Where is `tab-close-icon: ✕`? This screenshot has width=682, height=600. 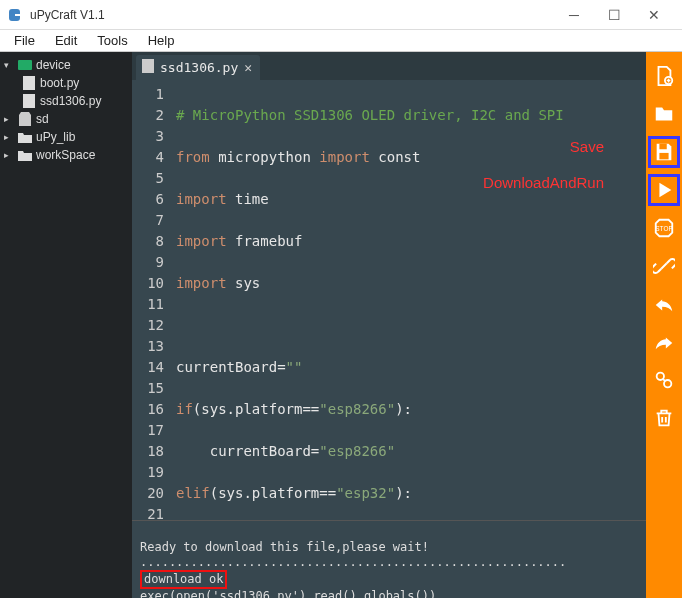
tab-close-icon: ✕ is located at coordinates (248, 68).